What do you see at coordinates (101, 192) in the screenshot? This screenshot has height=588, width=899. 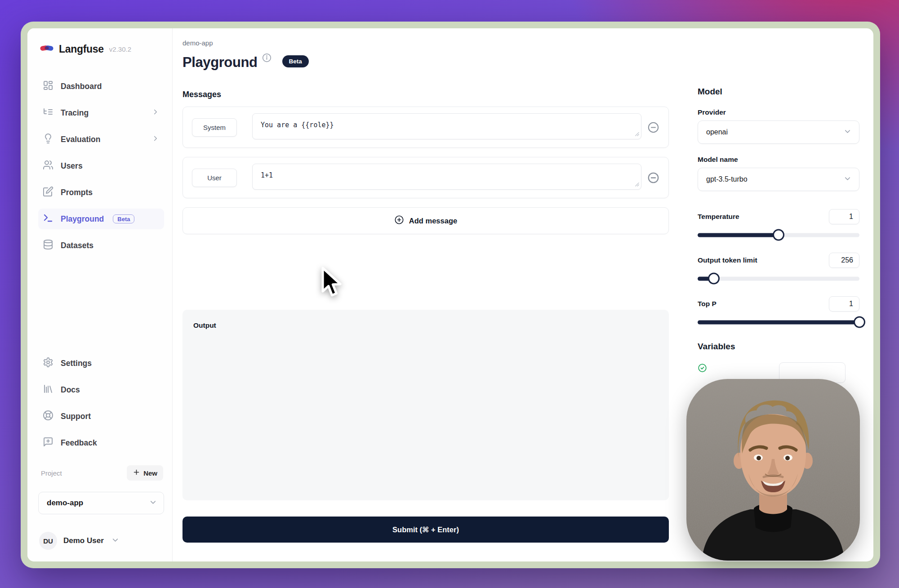 I see `sidebar-item-prompts: Prompts` at bounding box center [101, 192].